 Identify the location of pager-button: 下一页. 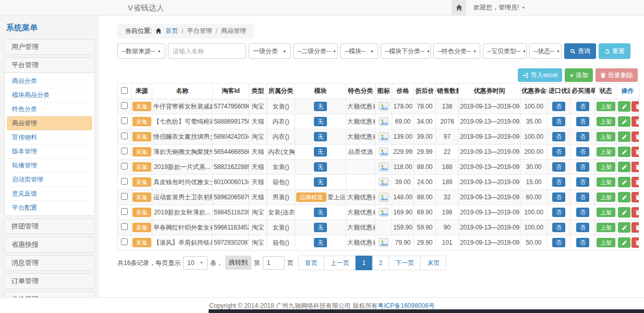
(405, 263).